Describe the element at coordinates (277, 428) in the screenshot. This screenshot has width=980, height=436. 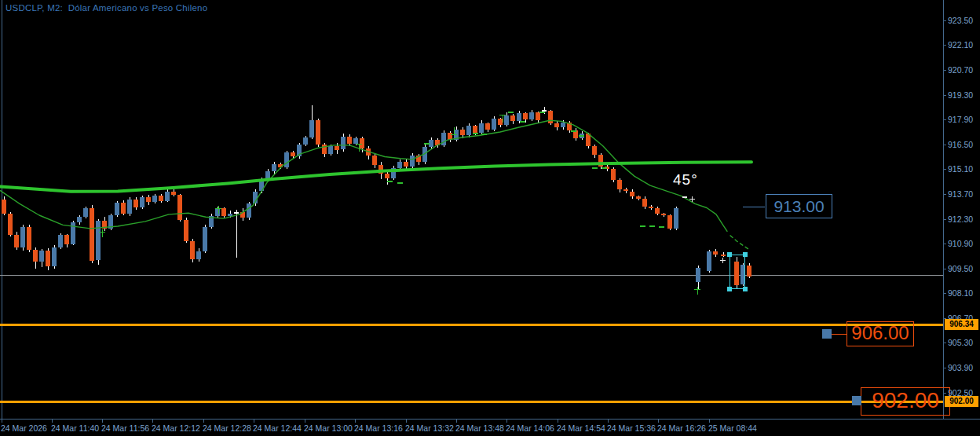
I see `time-tick-label: 24 Mar 12:44` at that location.